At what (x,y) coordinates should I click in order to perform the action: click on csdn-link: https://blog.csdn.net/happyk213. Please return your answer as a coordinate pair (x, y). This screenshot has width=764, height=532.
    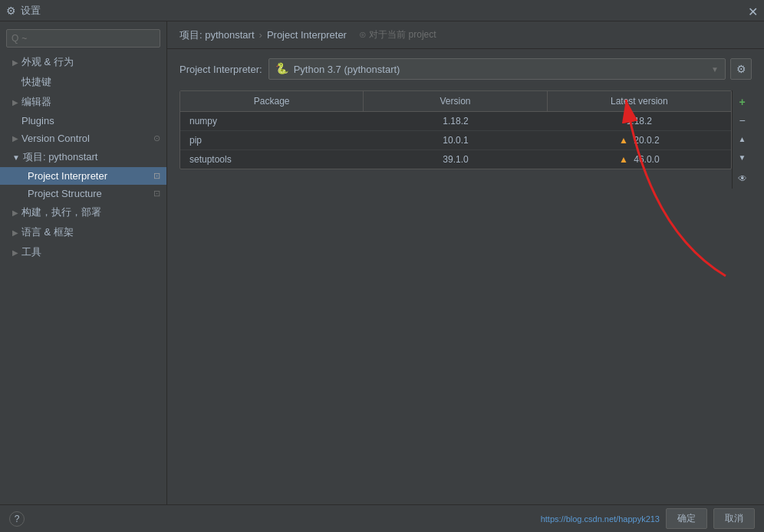
    Looking at the image, I should click on (600, 519).